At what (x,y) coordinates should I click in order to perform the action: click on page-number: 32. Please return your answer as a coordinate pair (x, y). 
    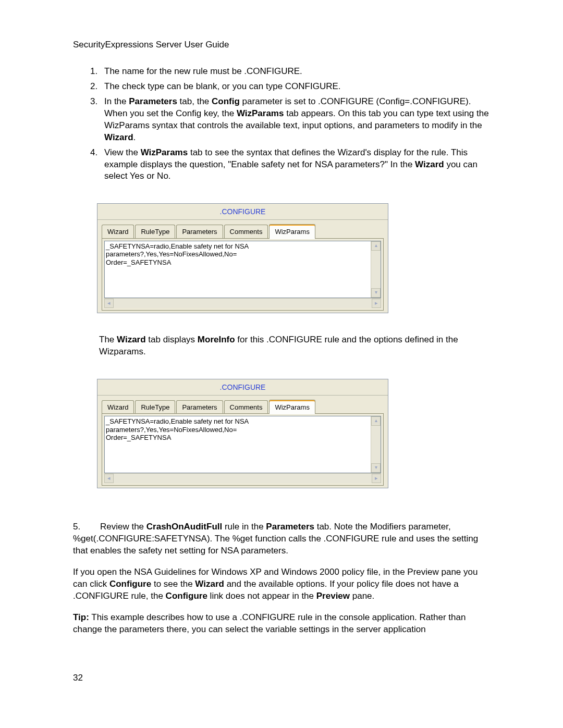
    Looking at the image, I should click on (283, 678).